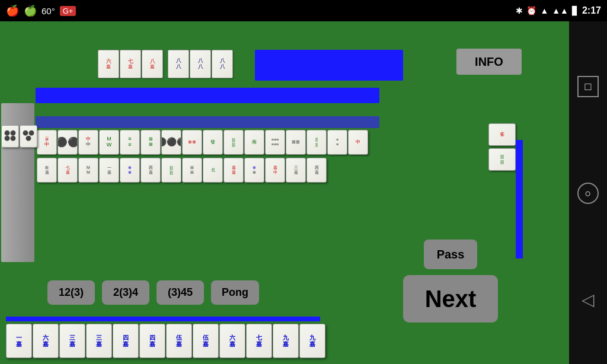  Describe the element at coordinates (126, 293) in the screenshot. I see `action-button-2: 2(3)4` at that location.